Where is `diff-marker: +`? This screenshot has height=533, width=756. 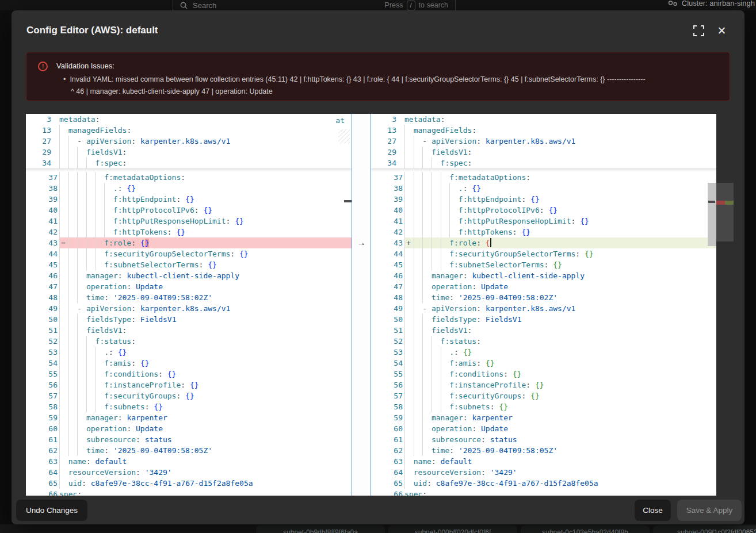 diff-marker: + is located at coordinates (408, 243).